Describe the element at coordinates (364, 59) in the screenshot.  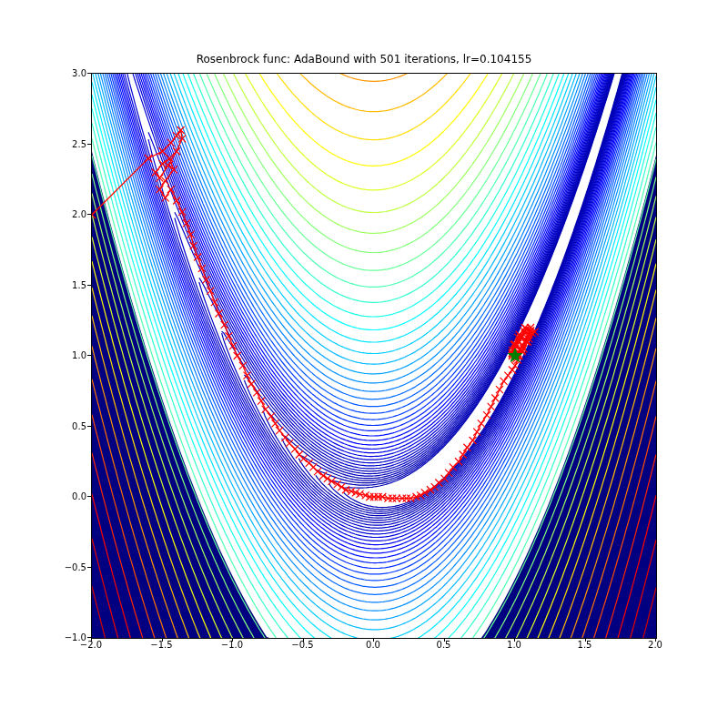
I see `chart-title: Rosenbrock func: AdaBound with 501 itera…` at that location.